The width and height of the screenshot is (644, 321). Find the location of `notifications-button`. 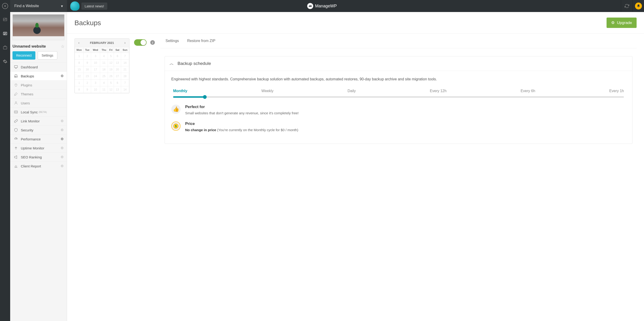

notifications-button is located at coordinates (638, 6).